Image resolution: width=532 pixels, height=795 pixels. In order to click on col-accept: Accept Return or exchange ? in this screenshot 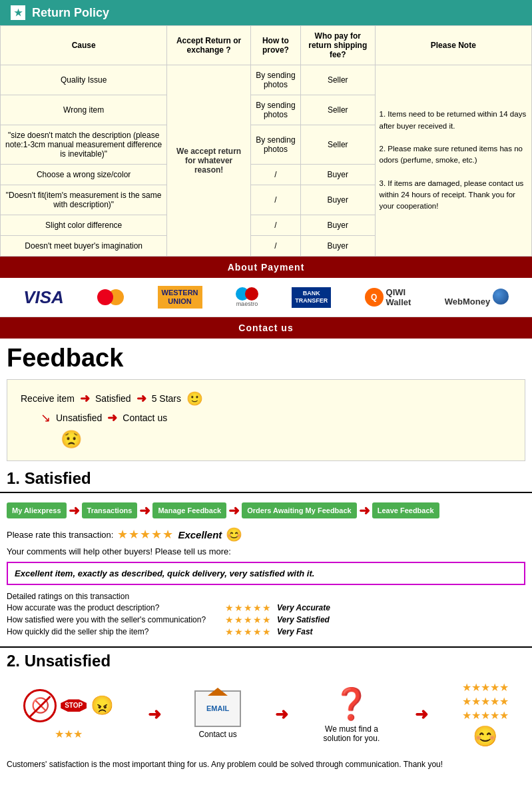, I will do `click(209, 45)`.